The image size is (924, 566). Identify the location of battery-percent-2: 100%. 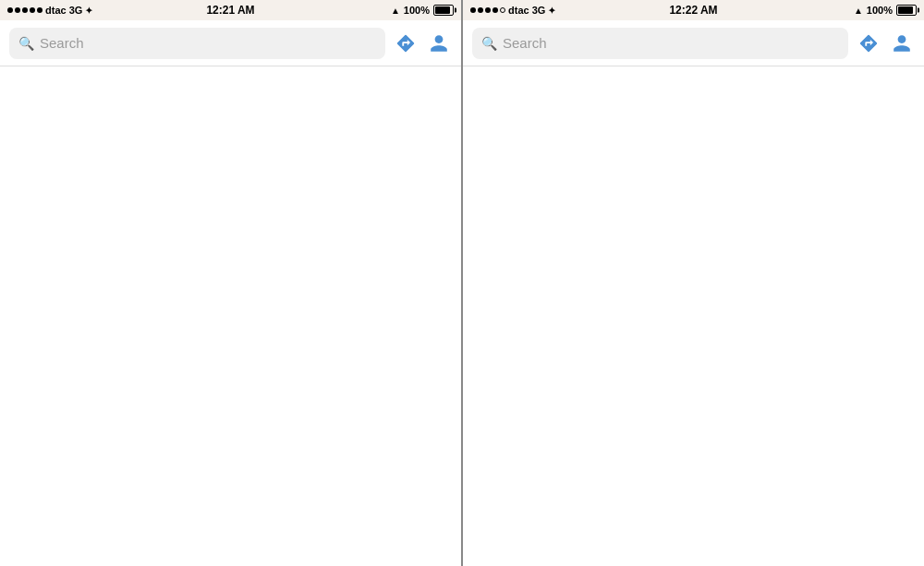
(880, 10).